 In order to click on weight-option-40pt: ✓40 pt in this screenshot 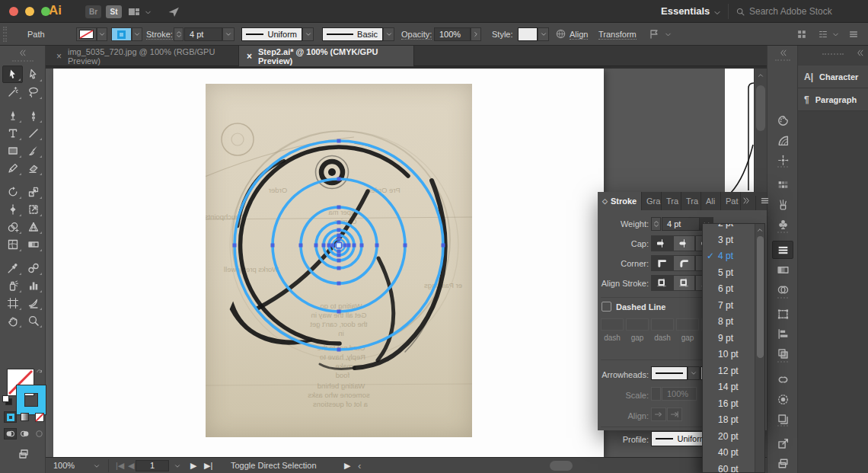, I will do `click(729, 452)`.